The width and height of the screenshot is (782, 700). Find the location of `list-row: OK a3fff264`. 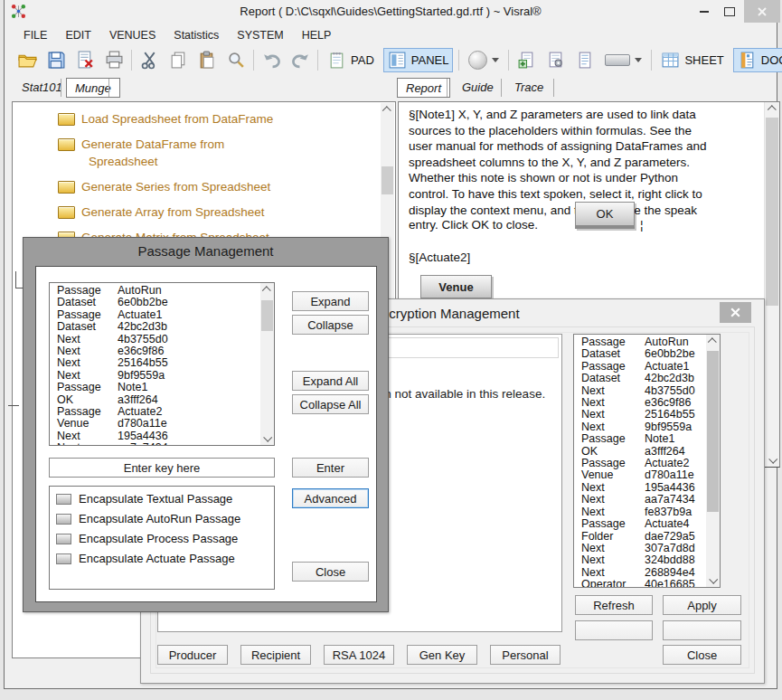

list-row: OK a3fff264 is located at coordinates (155, 400).